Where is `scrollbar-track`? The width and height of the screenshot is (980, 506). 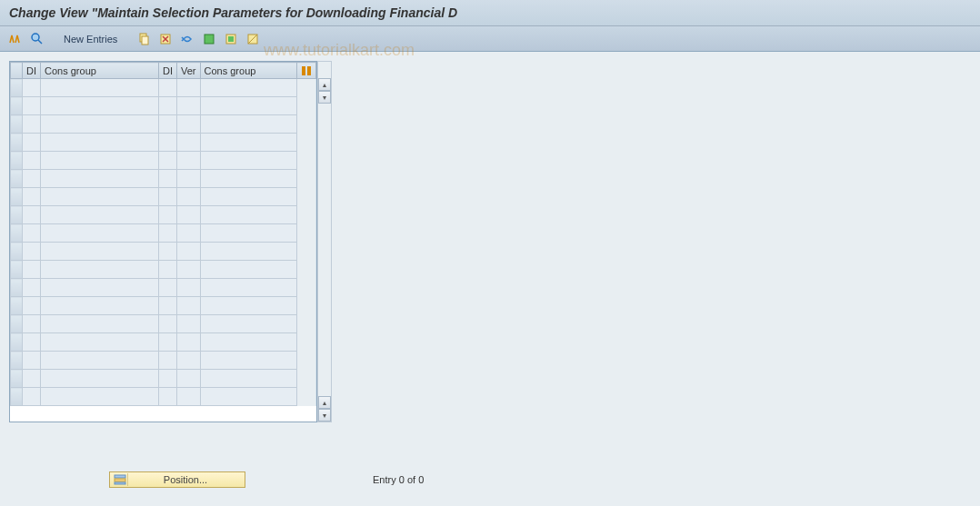
scrollbar-track is located at coordinates (325, 258).